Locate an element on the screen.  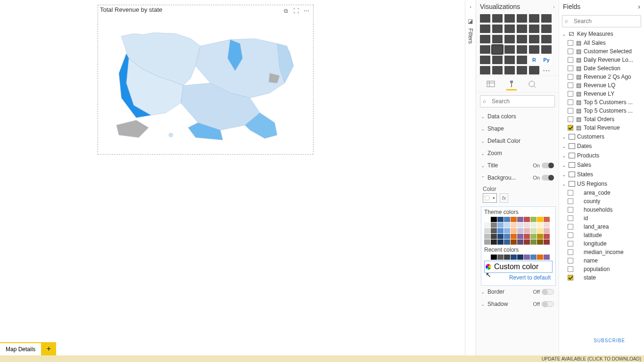
border-section: ⌄BorderOff is located at coordinates (518, 292).